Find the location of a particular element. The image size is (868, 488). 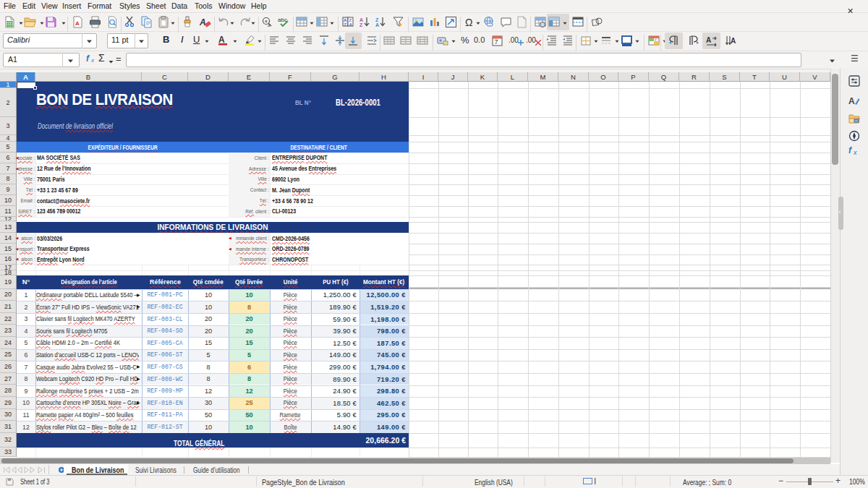

svg-text: x is located at coordinates (855, 153).